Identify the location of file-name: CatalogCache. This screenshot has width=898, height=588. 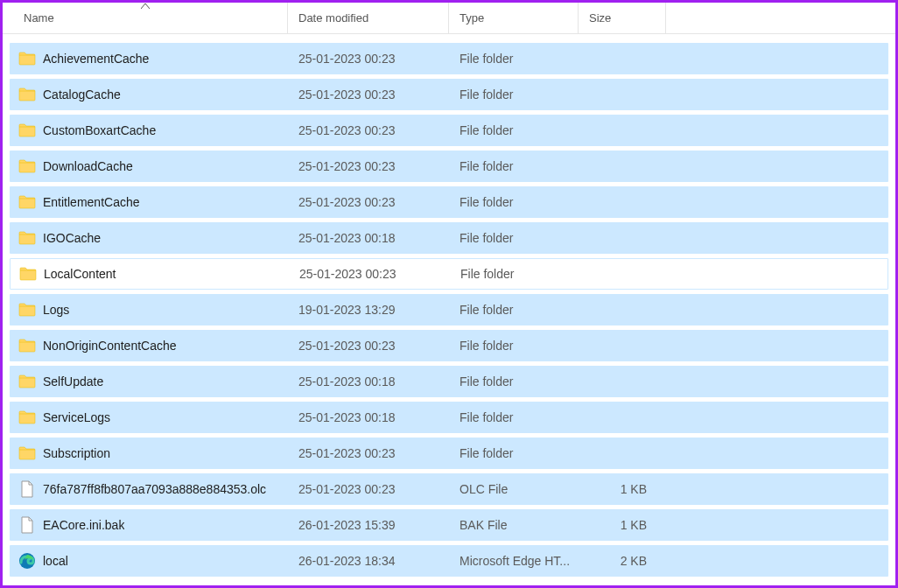
(82, 94).